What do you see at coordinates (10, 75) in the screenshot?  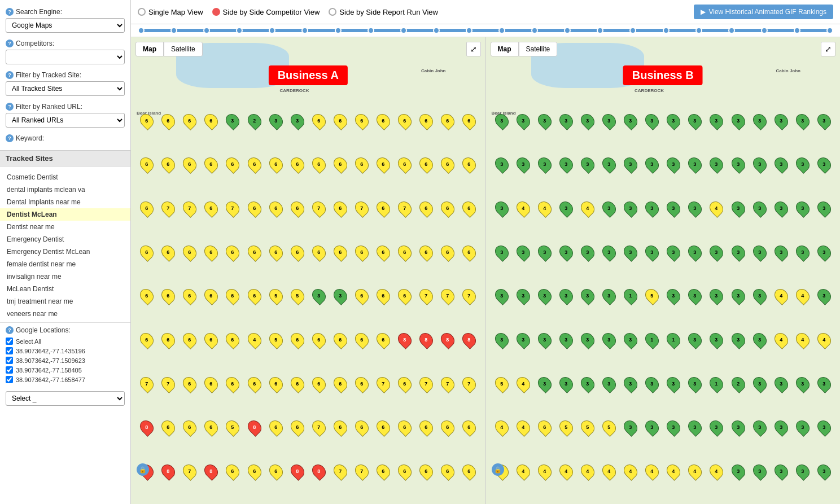 I see `filter-tracked-help-icon: ?` at bounding box center [10, 75].